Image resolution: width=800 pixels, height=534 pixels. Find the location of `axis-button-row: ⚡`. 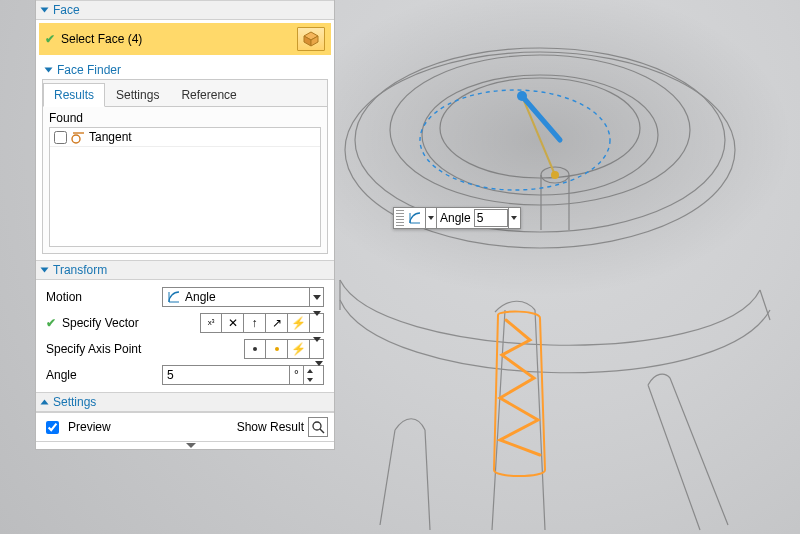

axis-button-row: ⚡ is located at coordinates (284, 349).